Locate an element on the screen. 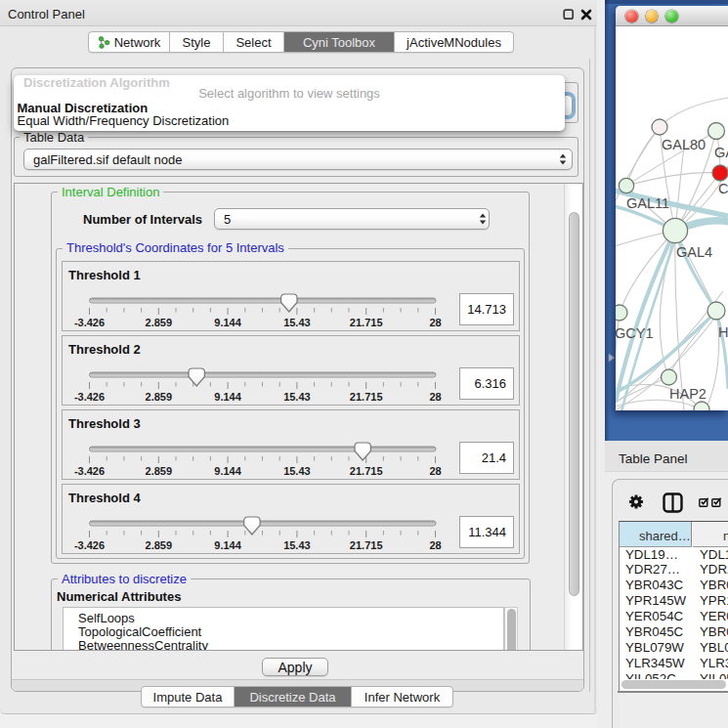 This screenshot has height=728, width=728. svg-text: GAL11 is located at coordinates (648, 203).